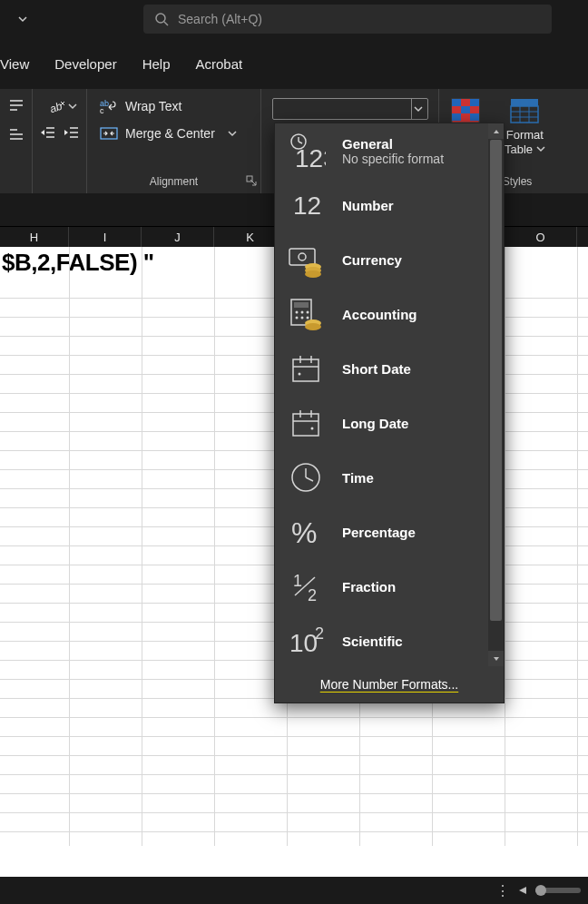 The width and height of the screenshot is (588, 904). I want to click on number-format-combo, so click(350, 109).